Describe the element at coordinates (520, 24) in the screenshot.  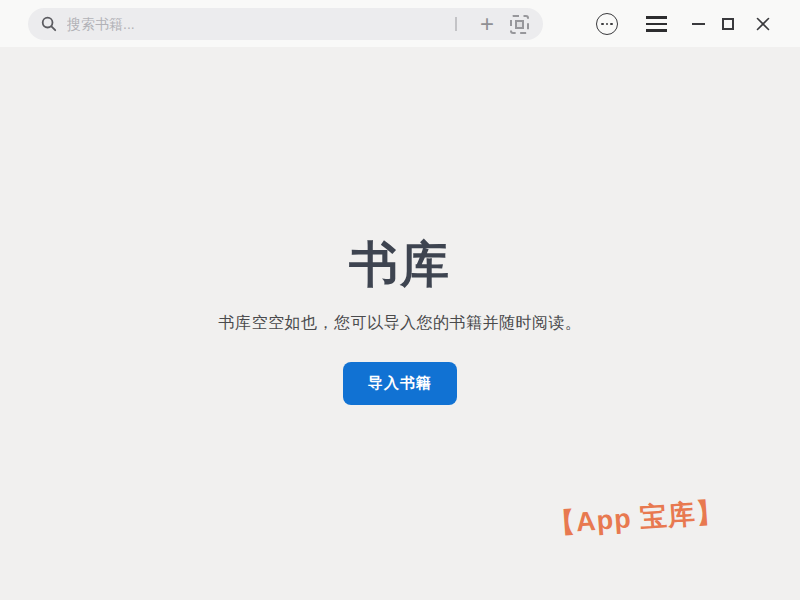
I see `selection-frame-icon` at that location.